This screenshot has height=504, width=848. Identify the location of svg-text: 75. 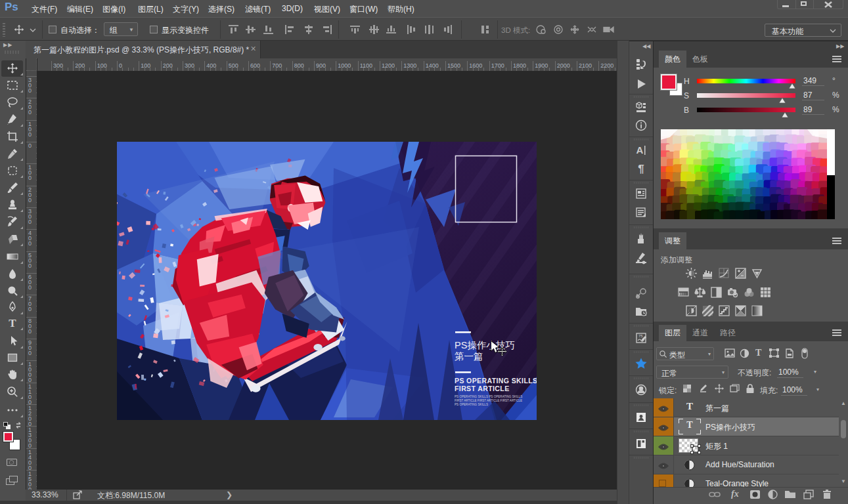
(641, 336).